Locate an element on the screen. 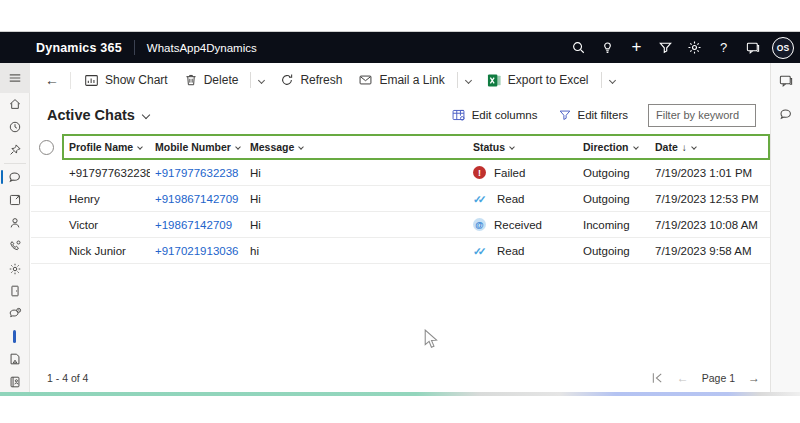 Image resolution: width=800 pixels, height=423 pixels. back-button: ← is located at coordinates (52, 80).